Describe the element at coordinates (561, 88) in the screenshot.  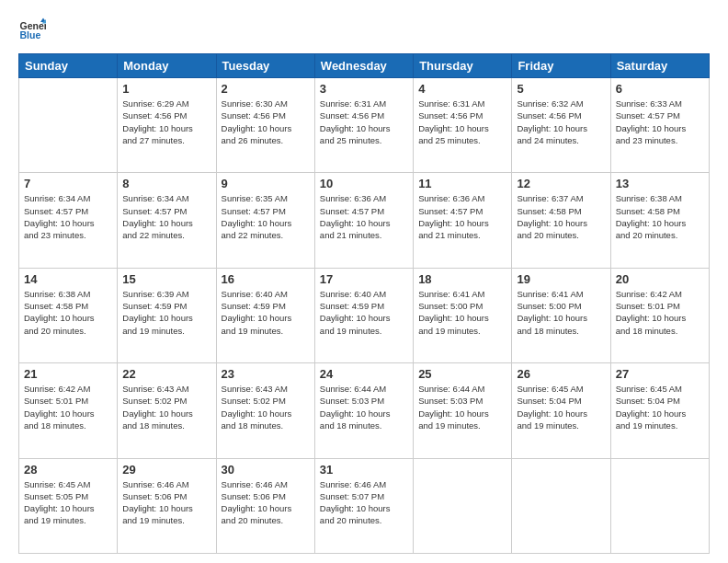
I see `day-number: 5` at that location.